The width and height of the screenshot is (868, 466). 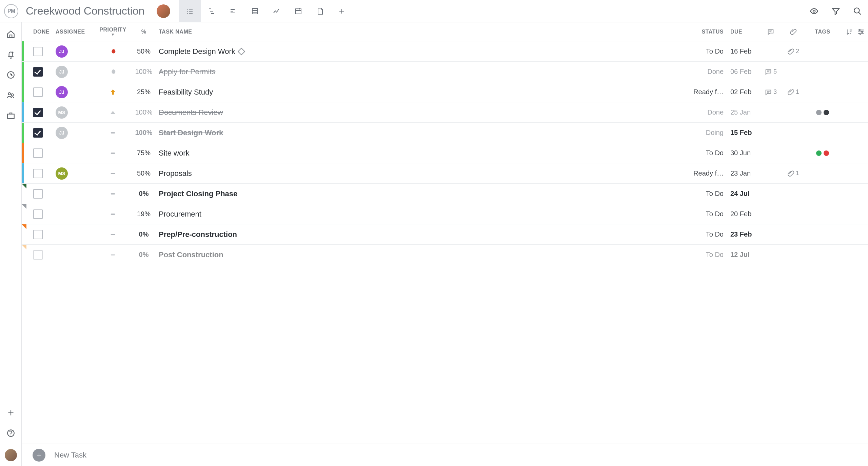 I want to click on task-row: JJ25%Feasibility StudyReady f…02 Feb31, so click(x=445, y=92).